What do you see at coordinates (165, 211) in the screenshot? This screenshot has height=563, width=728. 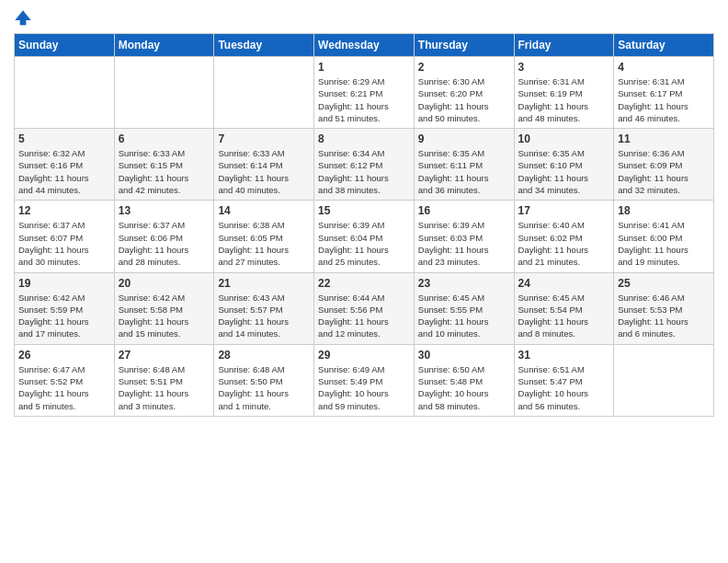 I see `day-number: 13` at bounding box center [165, 211].